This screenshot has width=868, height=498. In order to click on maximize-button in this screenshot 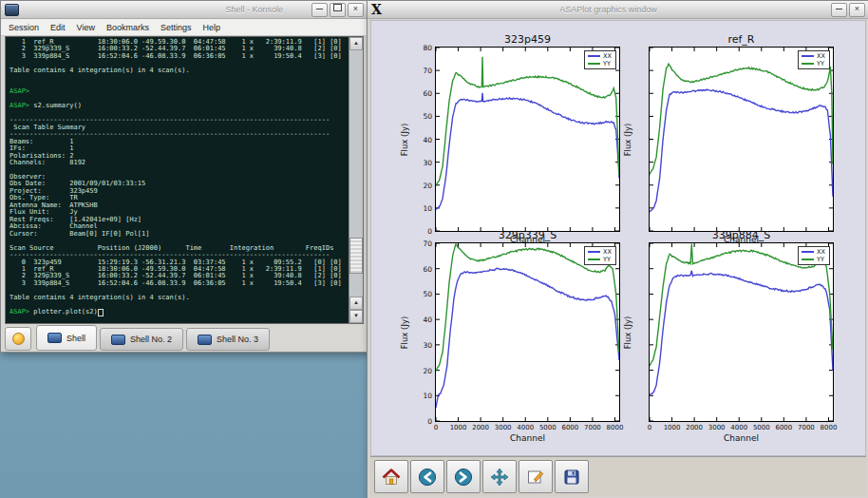, I will do `click(338, 10)`.